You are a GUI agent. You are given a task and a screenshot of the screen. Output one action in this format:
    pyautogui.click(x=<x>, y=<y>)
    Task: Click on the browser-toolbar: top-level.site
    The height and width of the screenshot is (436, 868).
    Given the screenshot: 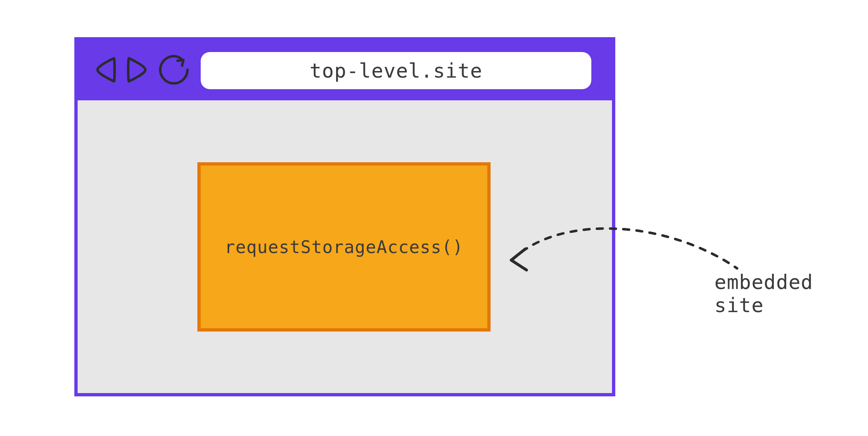 What is the action you would take?
    pyautogui.click(x=345, y=70)
    